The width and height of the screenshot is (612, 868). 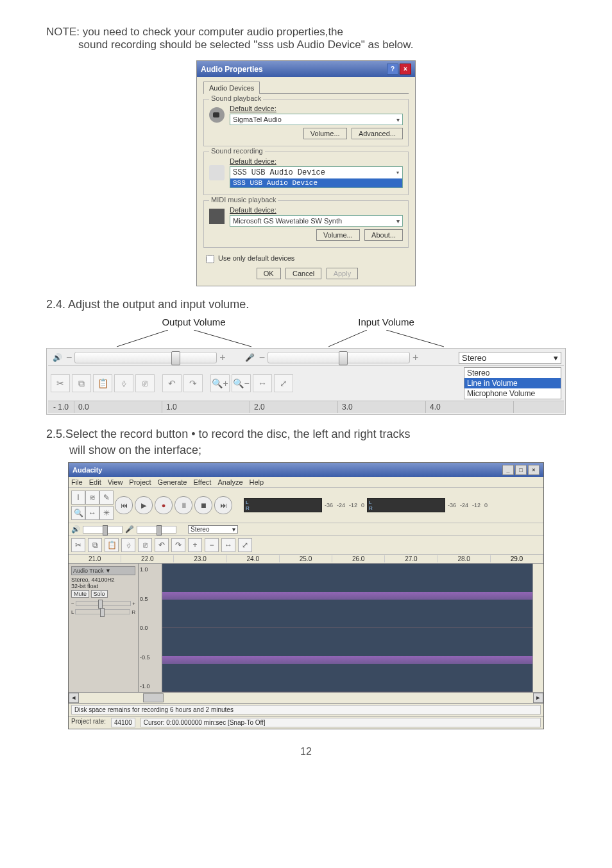 What do you see at coordinates (303, 273) in the screenshot?
I see `cancel-button: Cancel` at bounding box center [303, 273].